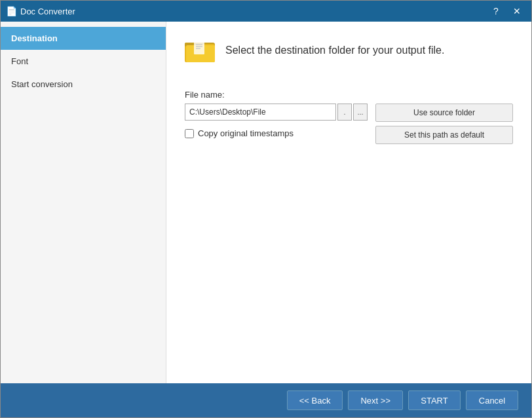 Image resolution: width=532 pixels, height=418 pixels. Describe the element at coordinates (189, 134) in the screenshot. I see `copy-timestamps-checkbox` at that location.